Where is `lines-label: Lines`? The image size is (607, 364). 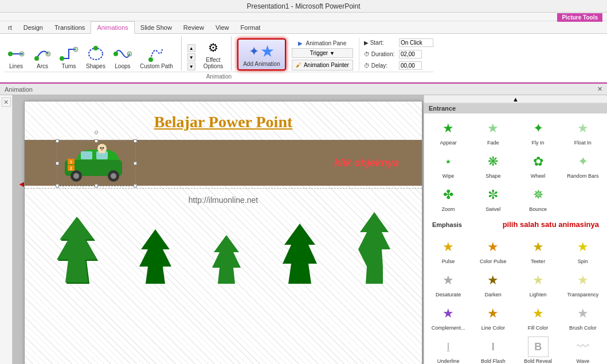 lines-label: Lines is located at coordinates (16, 66).